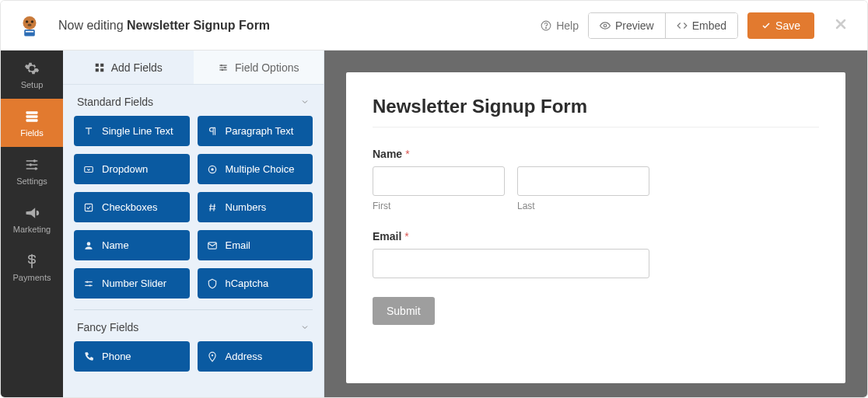  Describe the element at coordinates (439, 181) in the screenshot. I see `first-name-input` at that location.